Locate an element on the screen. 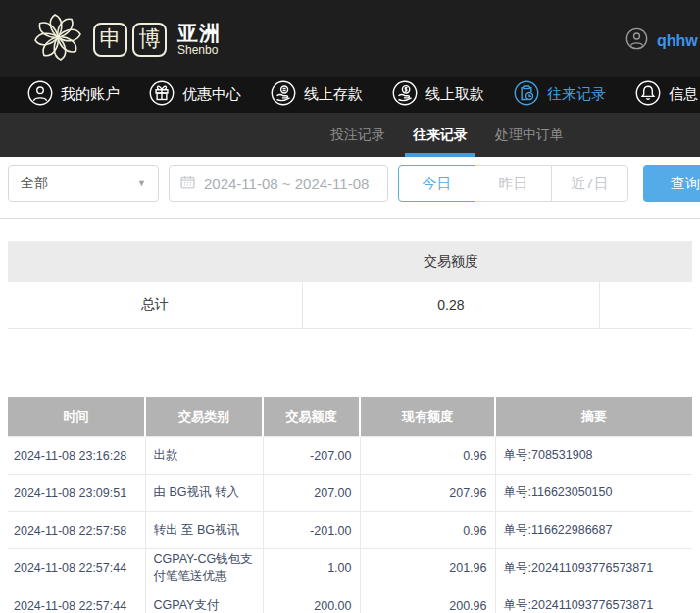 The image size is (700, 613). yesterday-button: 昨日 is located at coordinates (514, 183).